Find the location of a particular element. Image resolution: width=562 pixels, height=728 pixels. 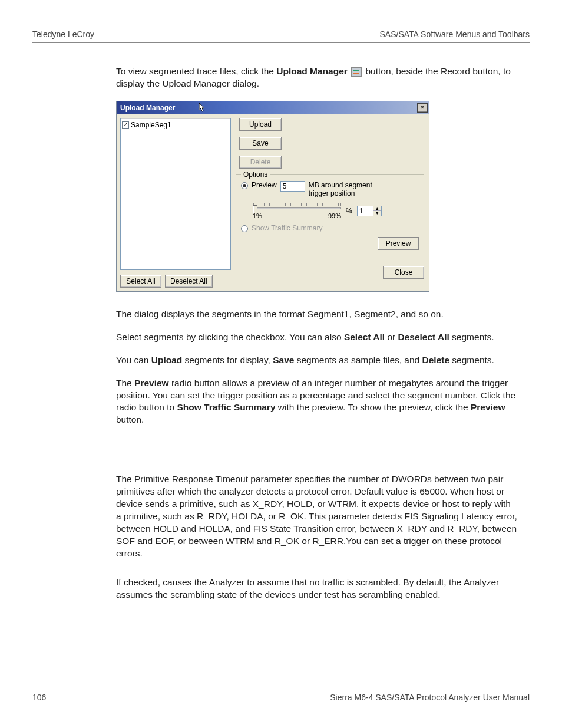

save-button: Save is located at coordinates (260, 143).